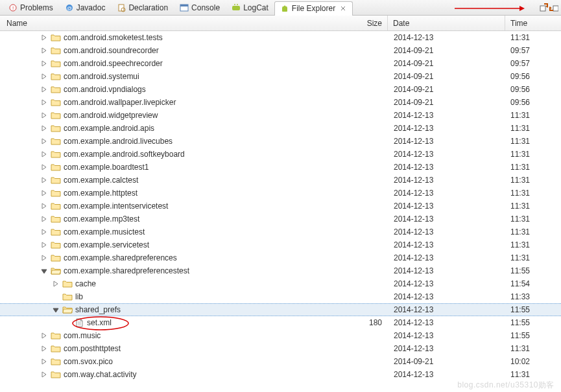  I want to click on tree-folder-row: com.android.smoketest.tests2014-12-1311:…, so click(280, 38).